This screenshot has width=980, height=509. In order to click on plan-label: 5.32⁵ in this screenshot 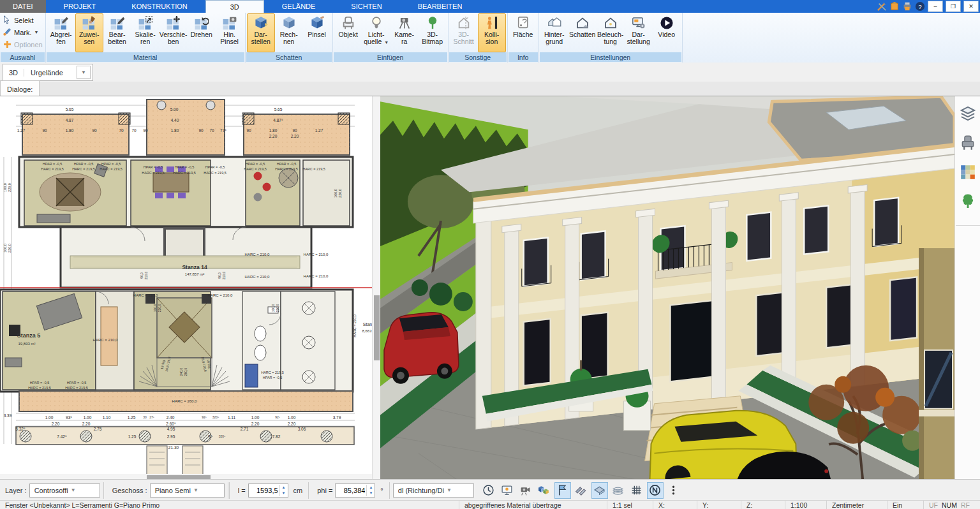, I will do `click(20, 429)`.